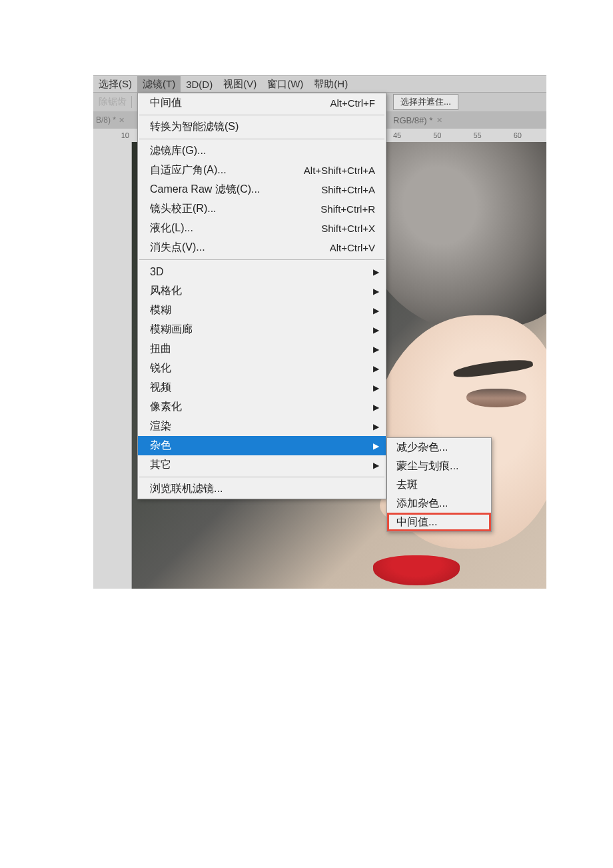 The width and height of the screenshot is (613, 868). Describe the element at coordinates (106, 120) in the screenshot. I see `tab-label-left: B/8) *` at that location.